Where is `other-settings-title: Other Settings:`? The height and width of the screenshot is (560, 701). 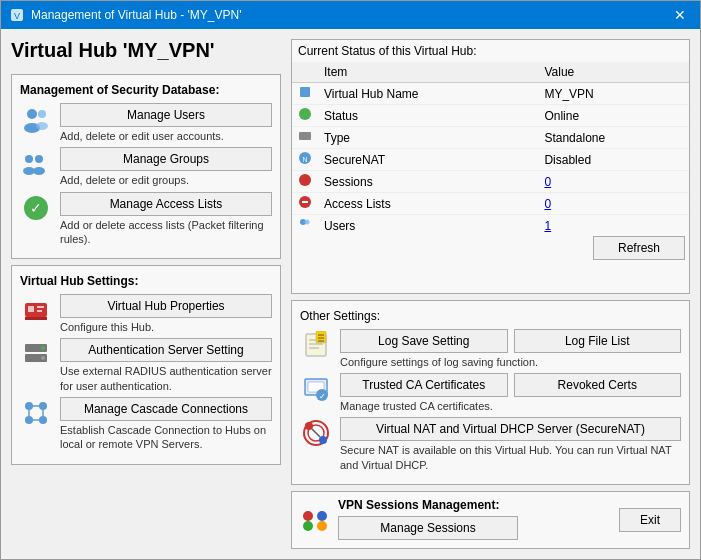
other-settings-title: Other Settings: is located at coordinates (490, 316).